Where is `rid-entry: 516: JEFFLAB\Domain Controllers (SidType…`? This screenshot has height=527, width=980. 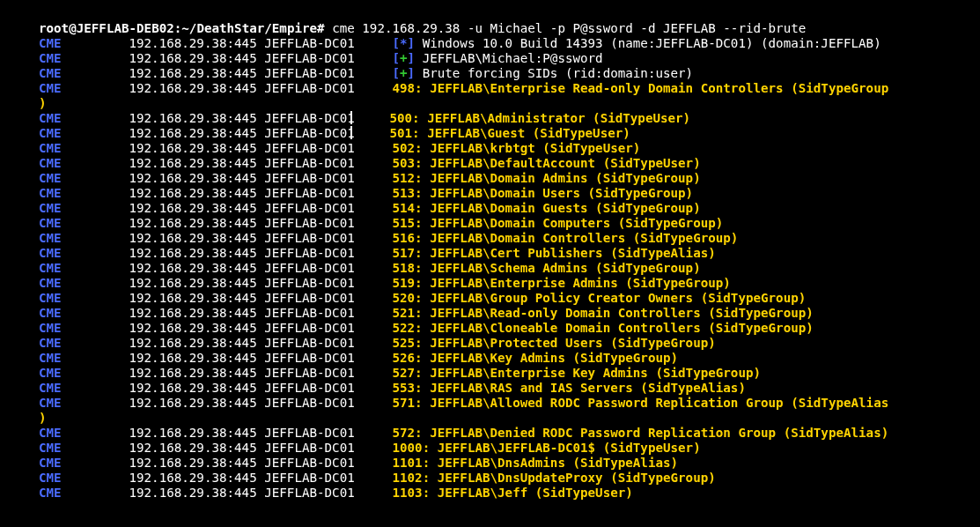
rid-entry: 516: JEFFLAB\Domain Controllers (SidType… is located at coordinates (565, 238).